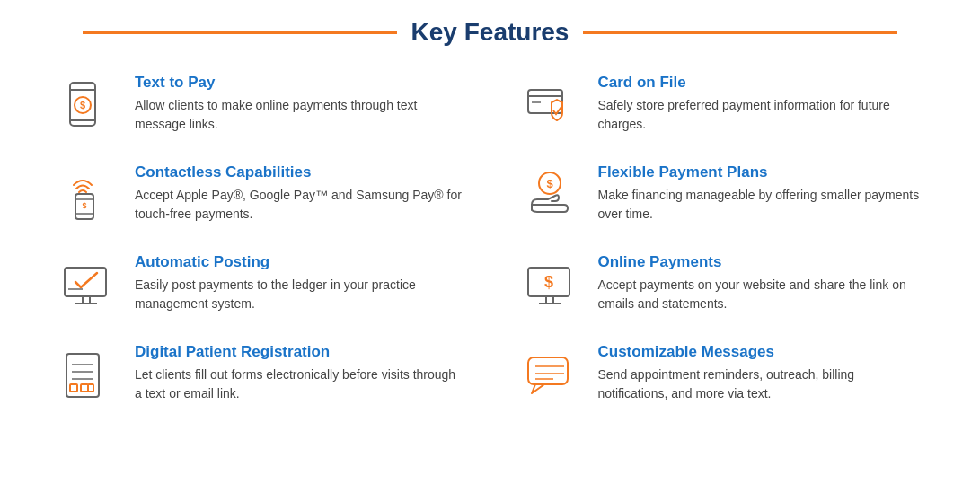 This screenshot has height=502, width=980. I want to click on feature-online-payments-desc: Accept payments on your website and shar…, so click(763, 295).